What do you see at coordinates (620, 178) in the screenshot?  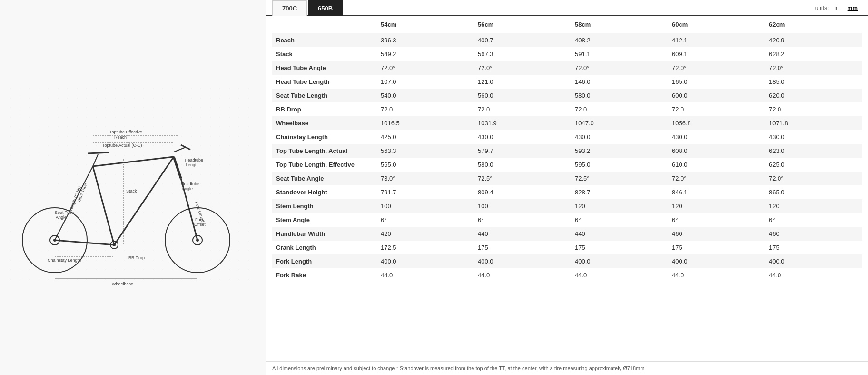 I see `row-value: 72.5°` at bounding box center [620, 178].